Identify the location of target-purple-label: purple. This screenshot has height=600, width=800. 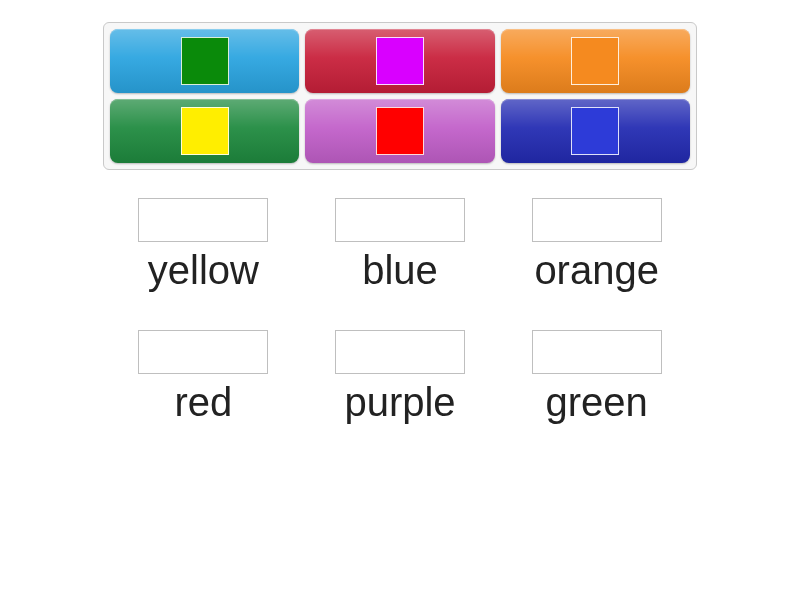
(400, 402).